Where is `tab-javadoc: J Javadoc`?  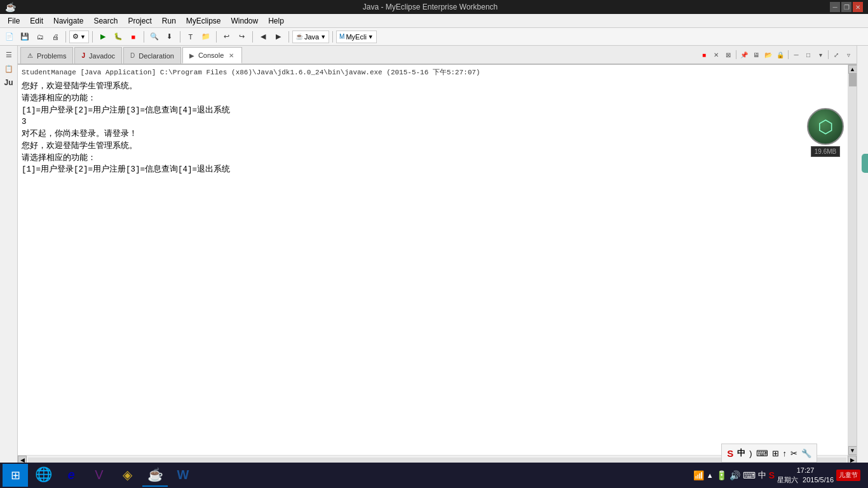 tab-javadoc: J Javadoc is located at coordinates (98, 55).